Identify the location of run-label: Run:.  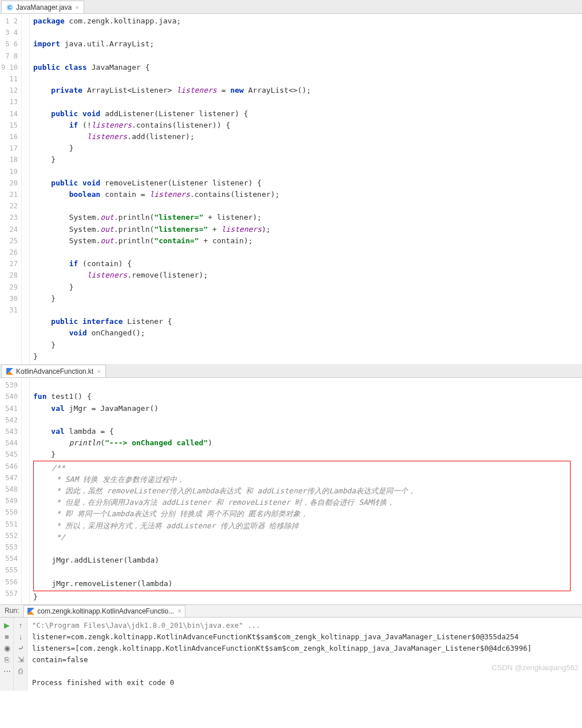
(11, 611).